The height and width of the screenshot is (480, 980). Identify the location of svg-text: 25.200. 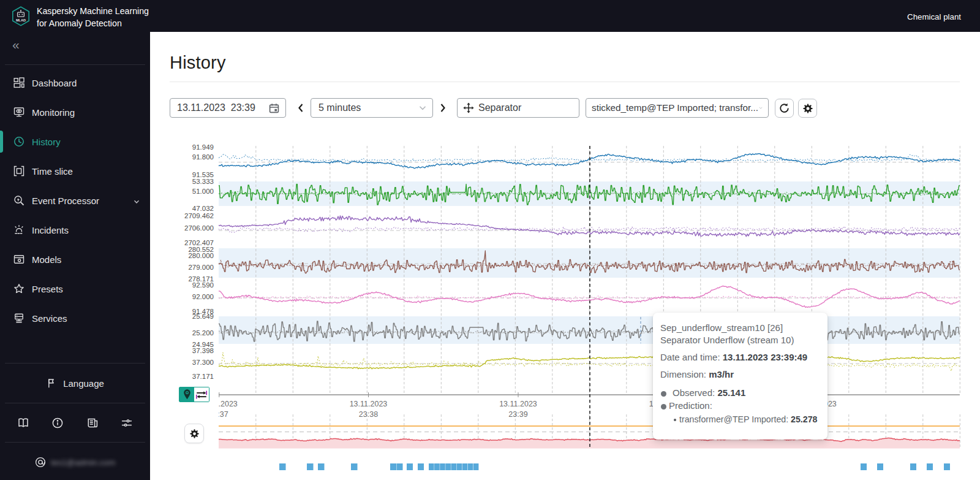
(203, 333).